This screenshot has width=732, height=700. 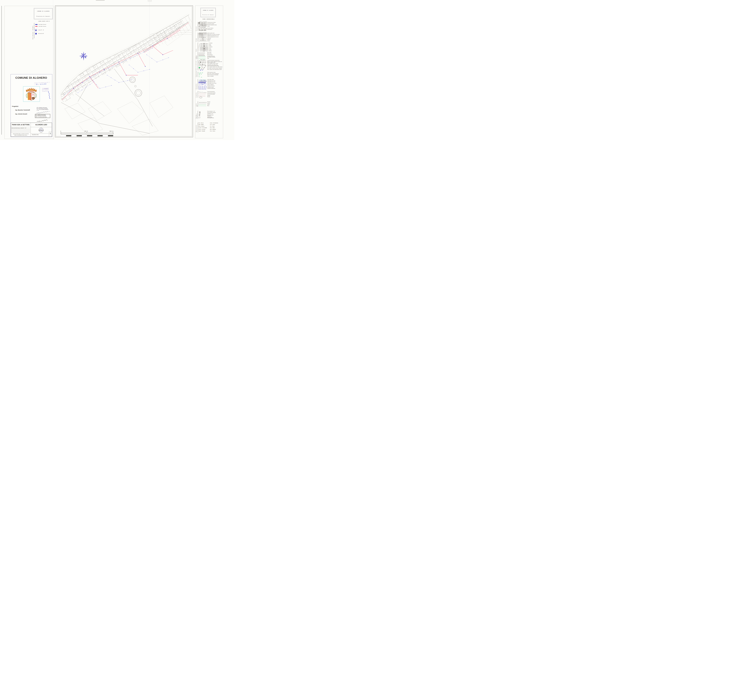 I want to click on swatch-linee-bassa-tensione, so click(x=37, y=25).